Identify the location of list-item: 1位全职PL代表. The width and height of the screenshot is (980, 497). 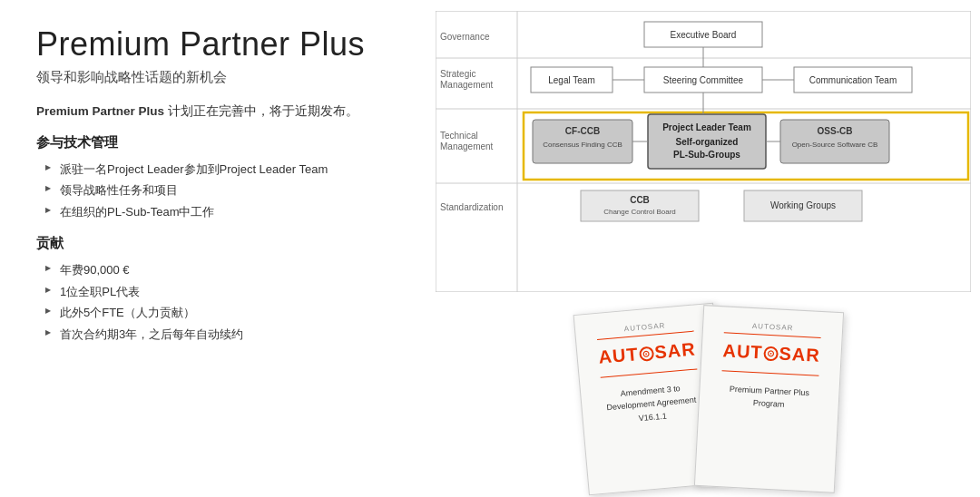
(222, 292).